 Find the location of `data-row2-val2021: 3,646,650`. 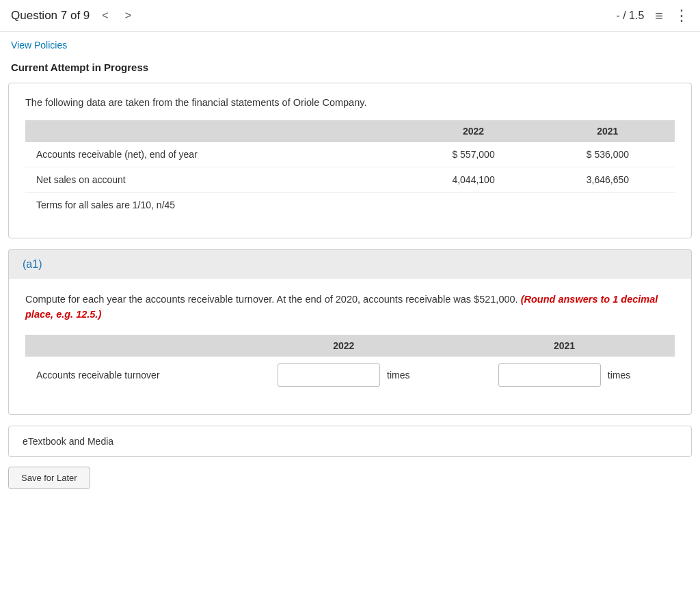

data-row2-val2021: 3,646,650 is located at coordinates (608, 180).